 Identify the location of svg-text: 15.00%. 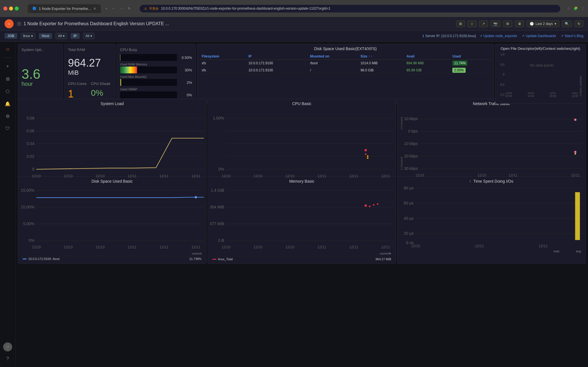
(28, 190).